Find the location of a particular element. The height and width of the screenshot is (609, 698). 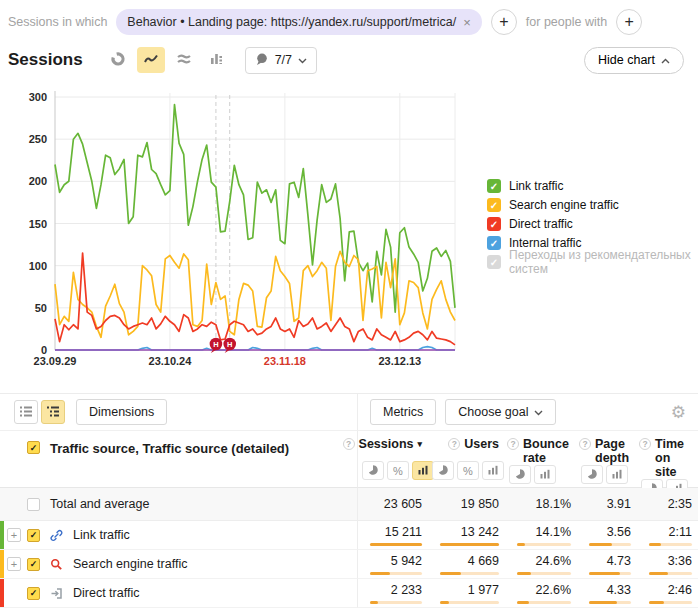

for-people-with-label: for people with is located at coordinates (566, 22).